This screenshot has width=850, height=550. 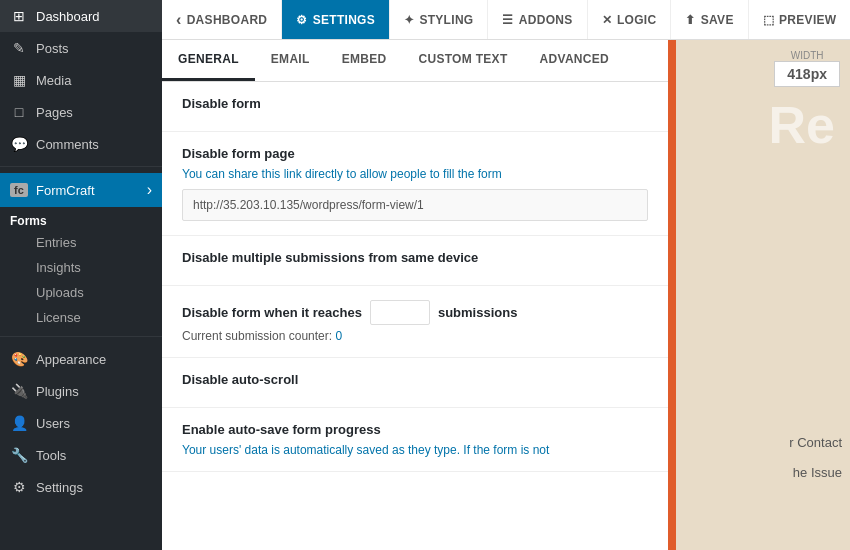 What do you see at coordinates (81, 144) in the screenshot?
I see `sidebar-item-comments: 💬 Comments` at bounding box center [81, 144].